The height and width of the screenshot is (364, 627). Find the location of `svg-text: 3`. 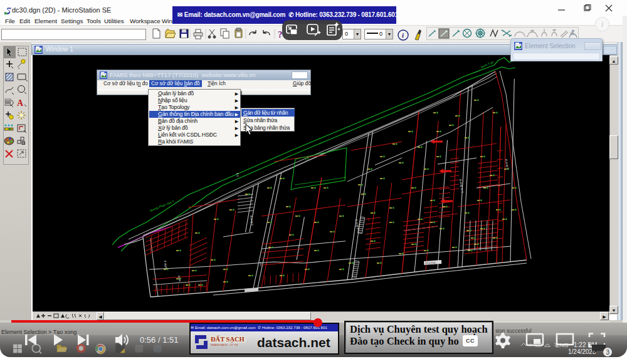

svg-text: 3 is located at coordinates (608, 352).